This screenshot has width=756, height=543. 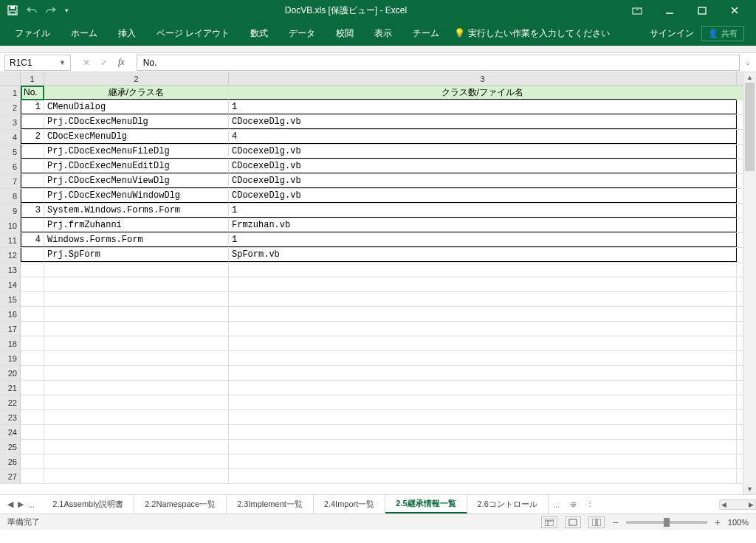 What do you see at coordinates (382, 108) in the screenshot?
I see `table-row: 1CMenuDialog1` at bounding box center [382, 108].